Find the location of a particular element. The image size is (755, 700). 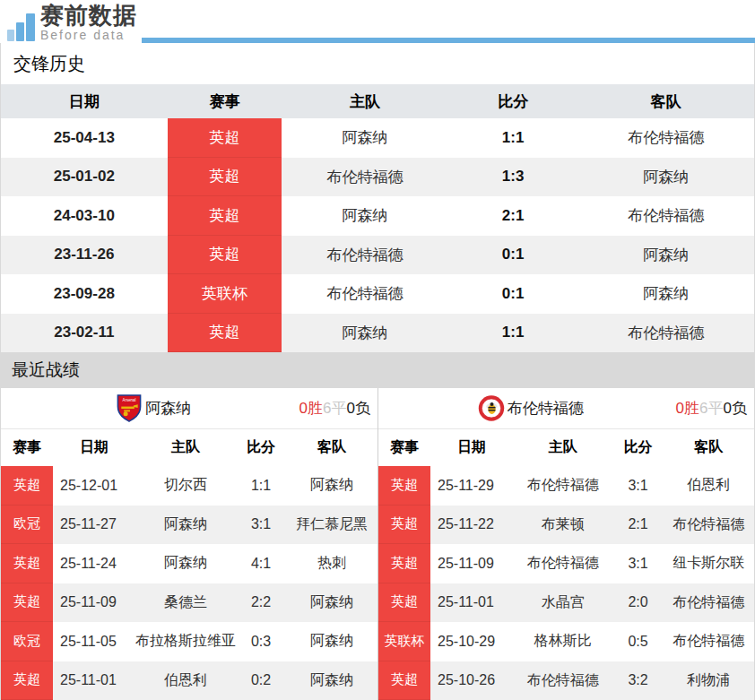

match-row: 英超 25-11-24 阿森纳 4:1 热刺 is located at coordinates (189, 564).